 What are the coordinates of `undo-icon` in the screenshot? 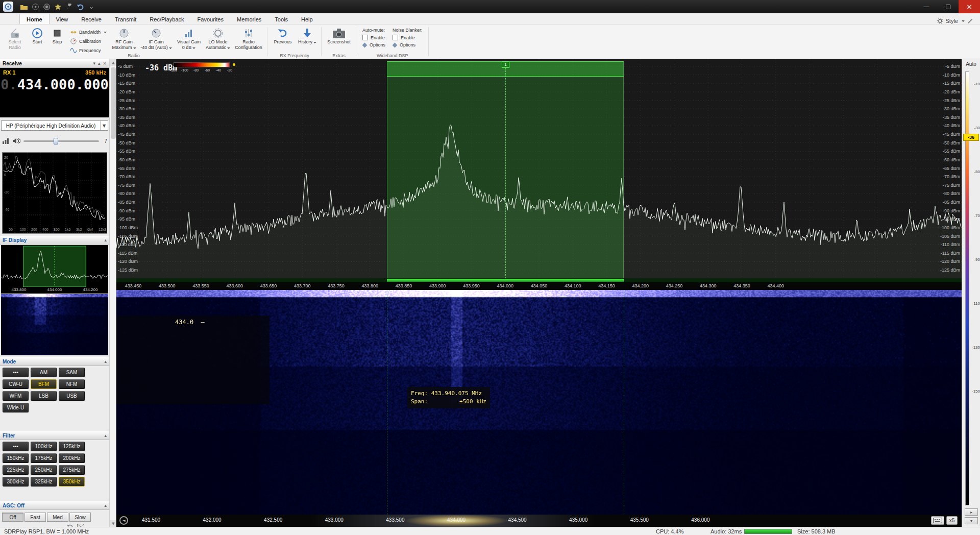 It's located at (80, 7).